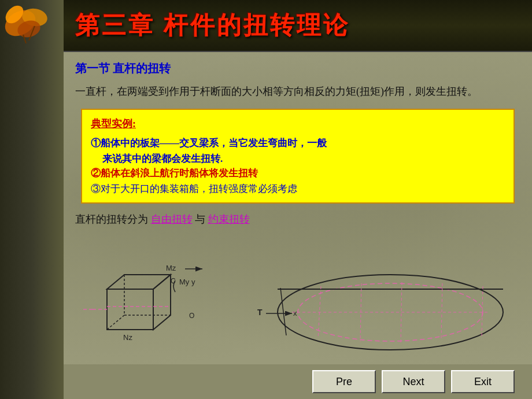  What do you see at coordinates (298, 382) in the screenshot?
I see `nav-bar: Pre Next Exit` at bounding box center [298, 382].